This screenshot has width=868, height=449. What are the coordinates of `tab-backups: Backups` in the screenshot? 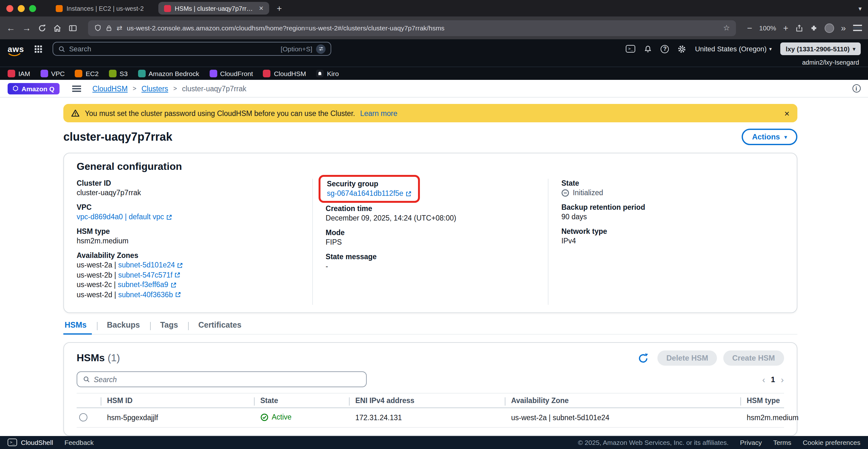 It's located at (123, 327).